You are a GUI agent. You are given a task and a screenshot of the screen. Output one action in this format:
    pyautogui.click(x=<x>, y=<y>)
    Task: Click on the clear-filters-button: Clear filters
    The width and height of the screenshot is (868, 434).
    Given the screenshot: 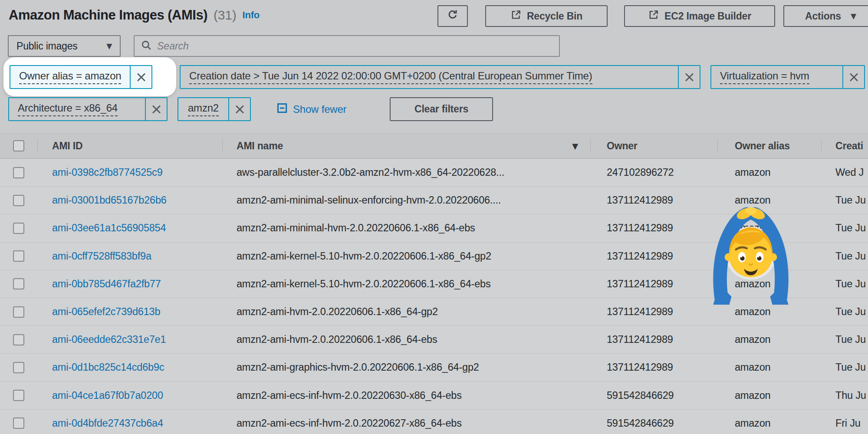 What is the action you would take?
    pyautogui.click(x=441, y=109)
    